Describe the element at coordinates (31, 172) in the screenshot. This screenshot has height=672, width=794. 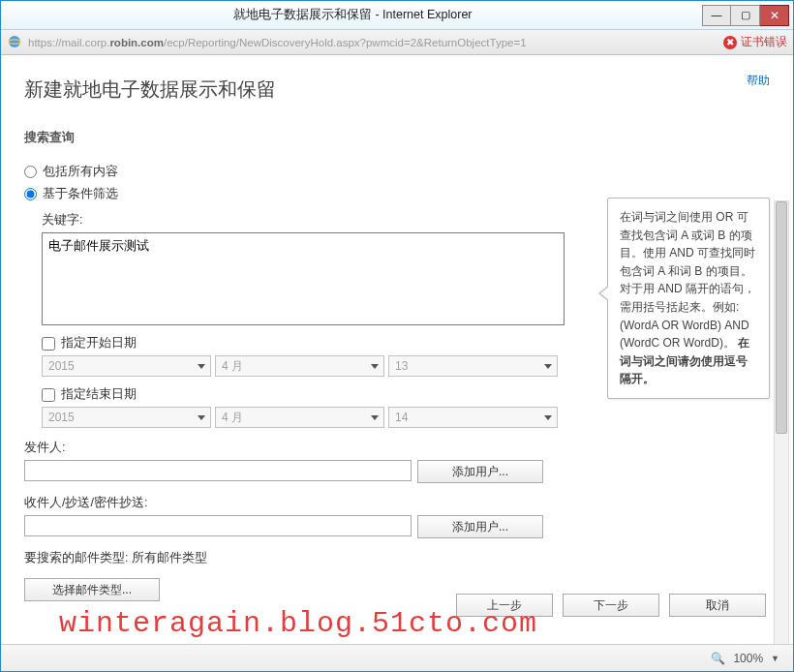
I see `radio-include-all-input` at that location.